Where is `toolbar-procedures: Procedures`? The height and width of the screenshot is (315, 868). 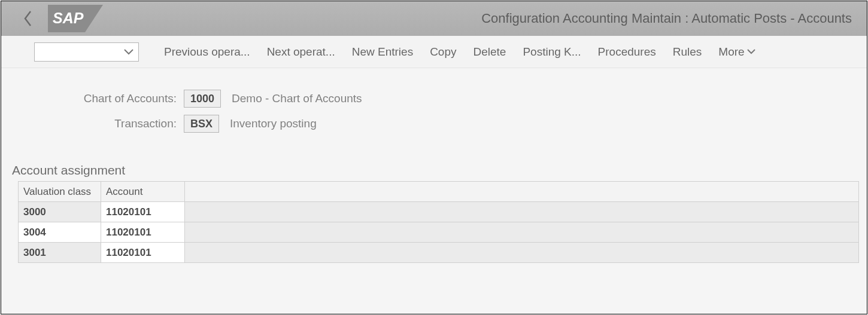
toolbar-procedures: Procedures is located at coordinates (627, 52).